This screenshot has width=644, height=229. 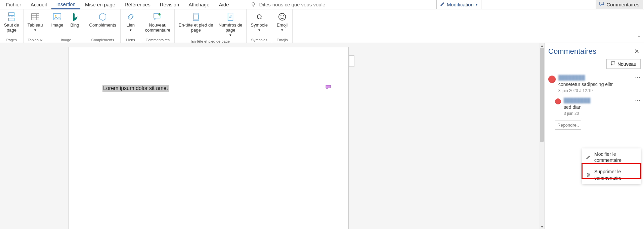 What do you see at coordinates (322, 26) in the screenshot?
I see `ribbon: Saut de page Pages Tableau ▾ Tableaux` at bounding box center [322, 26].